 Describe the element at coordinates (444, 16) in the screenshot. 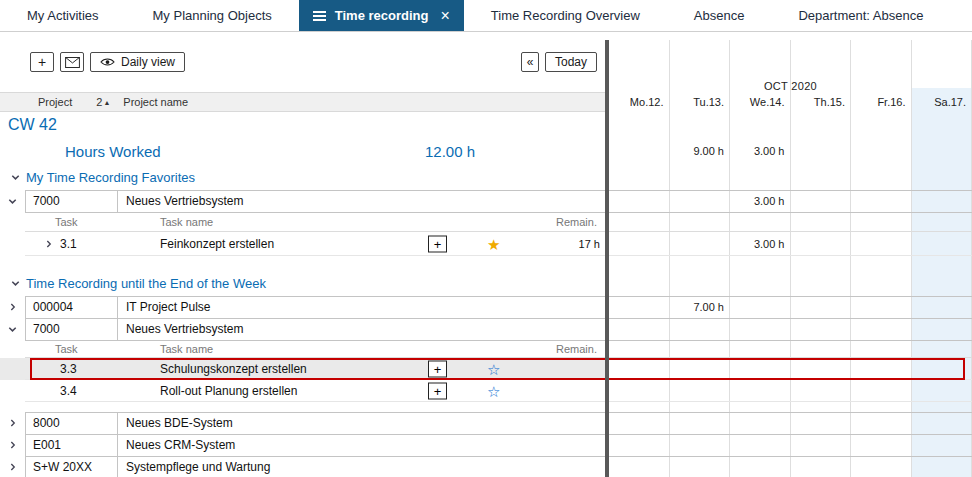

I see `close-icon: ×` at that location.